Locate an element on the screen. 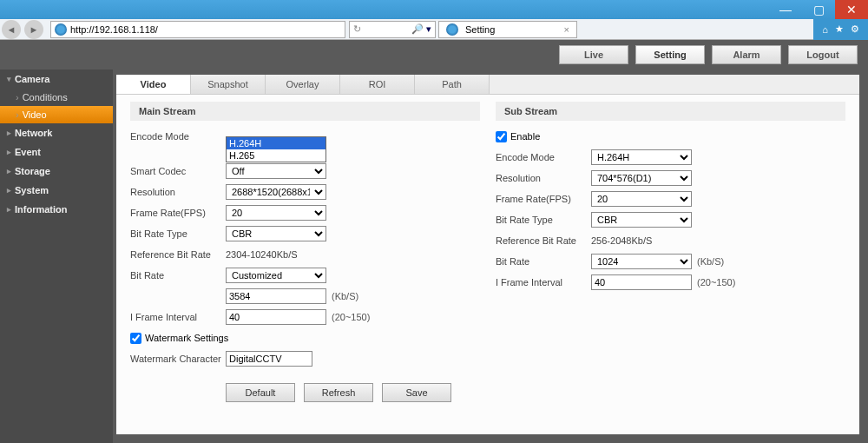 The image size is (868, 443). url-input: http://192.168.1.118/ is located at coordinates (198, 30).